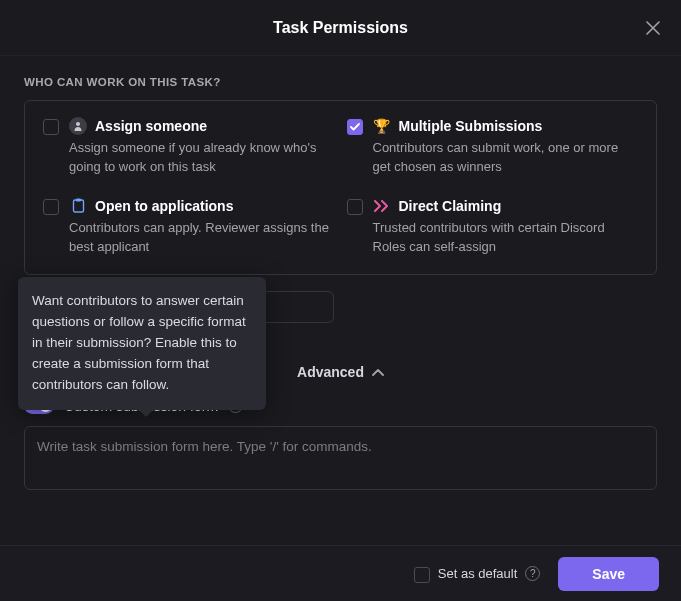  I want to click on submission-form-placeholder: Write task submission form here. Type '/…, so click(204, 446).